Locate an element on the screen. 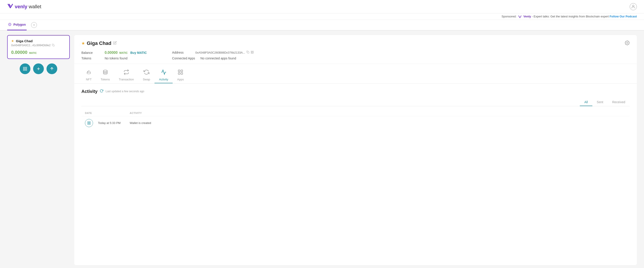 The height and width of the screenshot is (268, 644). favorite-star-icon: ★ is located at coordinates (12, 41).